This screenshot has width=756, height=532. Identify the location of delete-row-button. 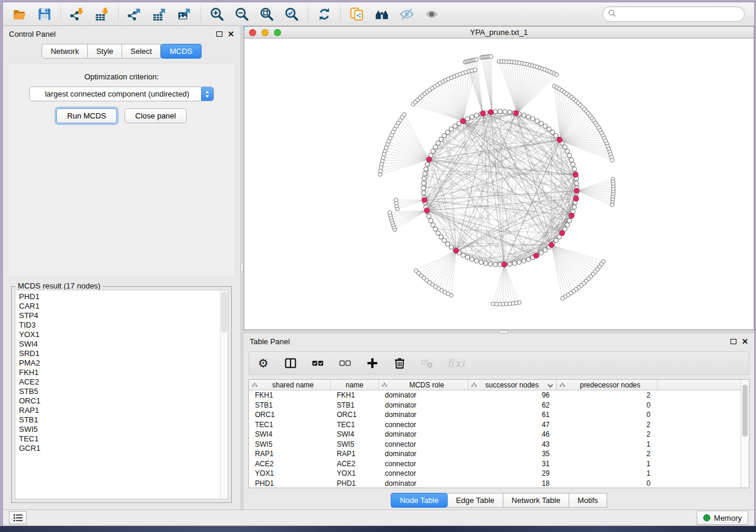
(400, 363).